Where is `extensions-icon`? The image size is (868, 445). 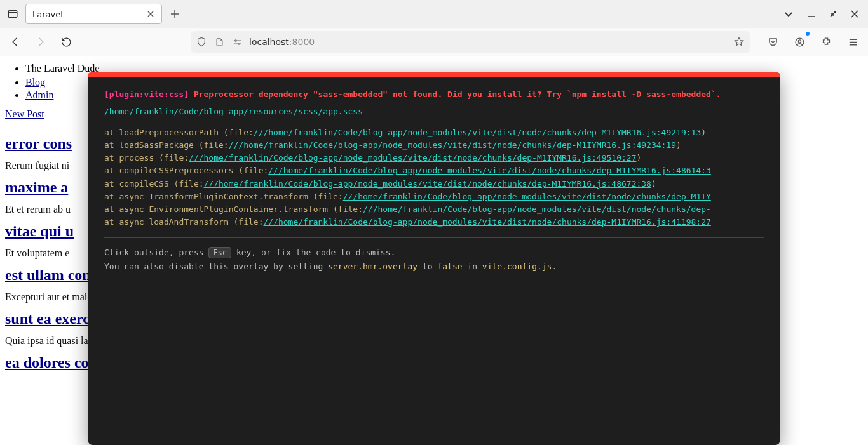 extensions-icon is located at coordinates (826, 42).